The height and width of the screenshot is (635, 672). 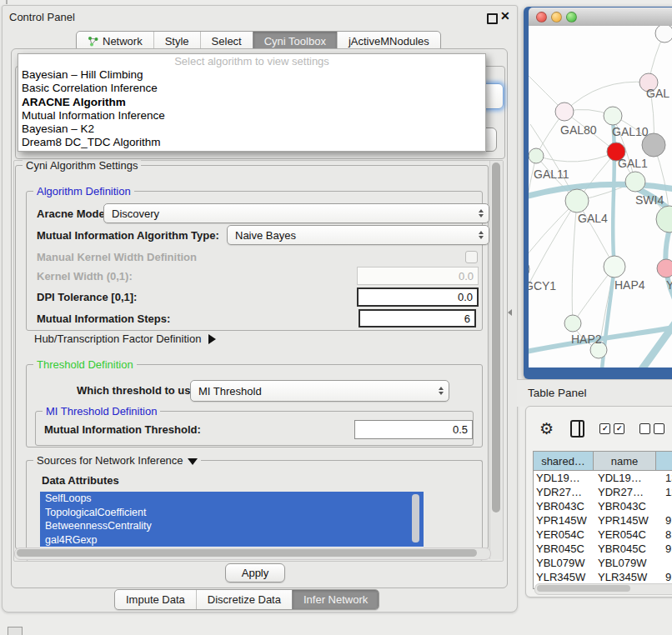 What do you see at coordinates (472, 257) in the screenshot?
I see `manual-kernel-checkbox` at bounding box center [472, 257].